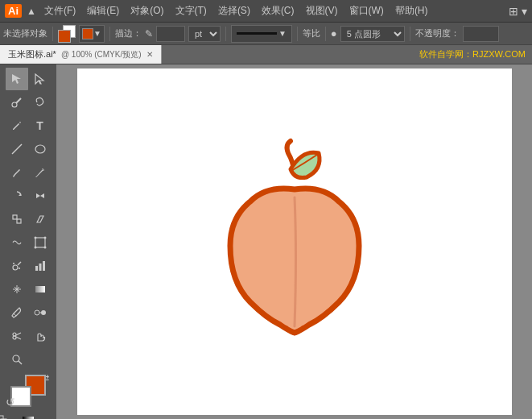  What do you see at coordinates (40, 149) in the screenshot?
I see `ellipse-btn` at bounding box center [40, 149].